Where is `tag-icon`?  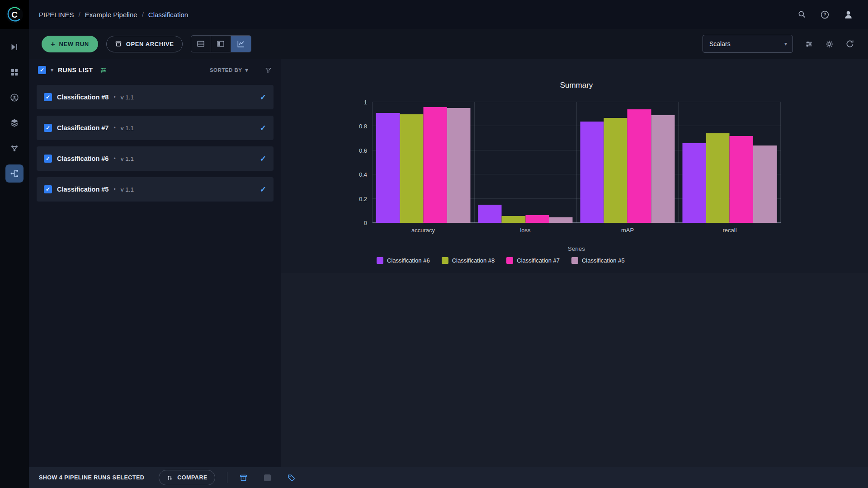
tag-icon is located at coordinates (291, 478).